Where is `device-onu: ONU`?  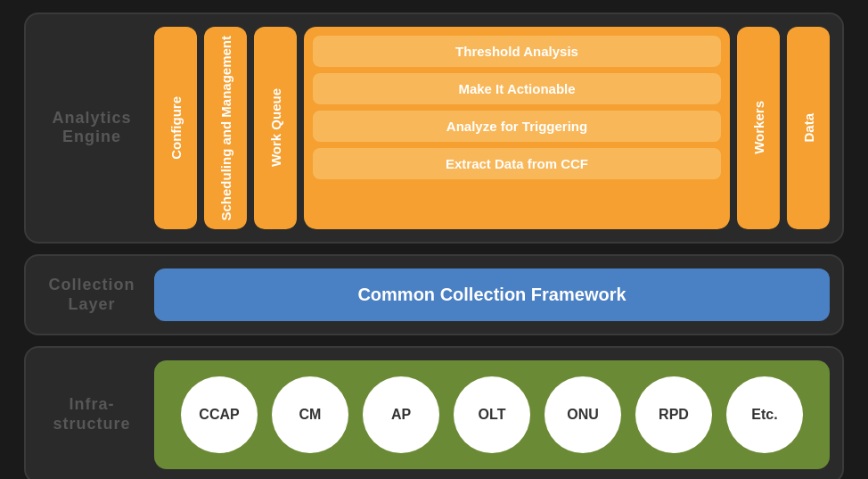 device-onu: ONU is located at coordinates (583, 415).